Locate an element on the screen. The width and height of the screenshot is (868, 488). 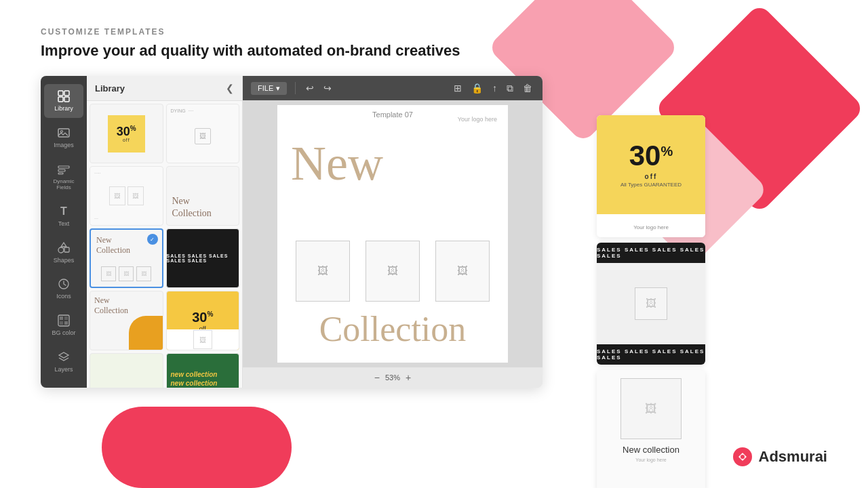
dynamic-fields-icon is located at coordinates (64, 169).